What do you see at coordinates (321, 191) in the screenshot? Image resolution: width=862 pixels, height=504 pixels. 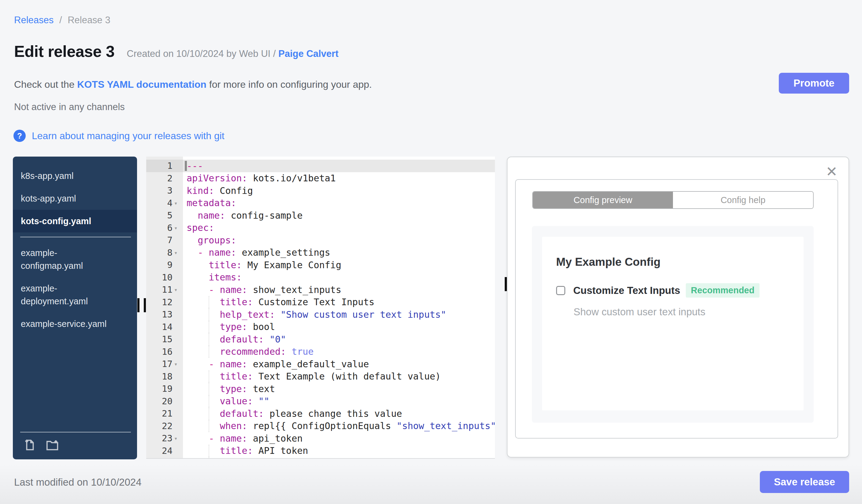 I see `code-line: 3kind: Config` at bounding box center [321, 191].